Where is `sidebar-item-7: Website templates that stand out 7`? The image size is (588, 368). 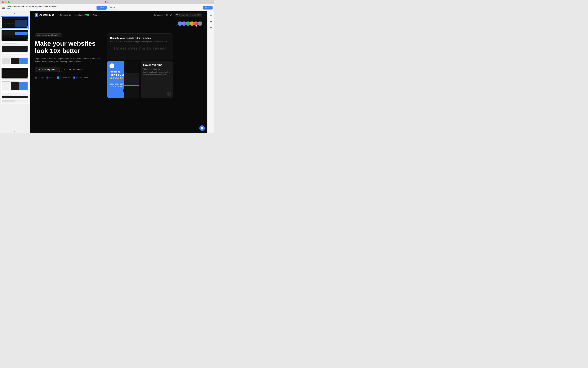
sidebar-item-7: Website templates that stand out 7 is located at coordinates (15, 98).